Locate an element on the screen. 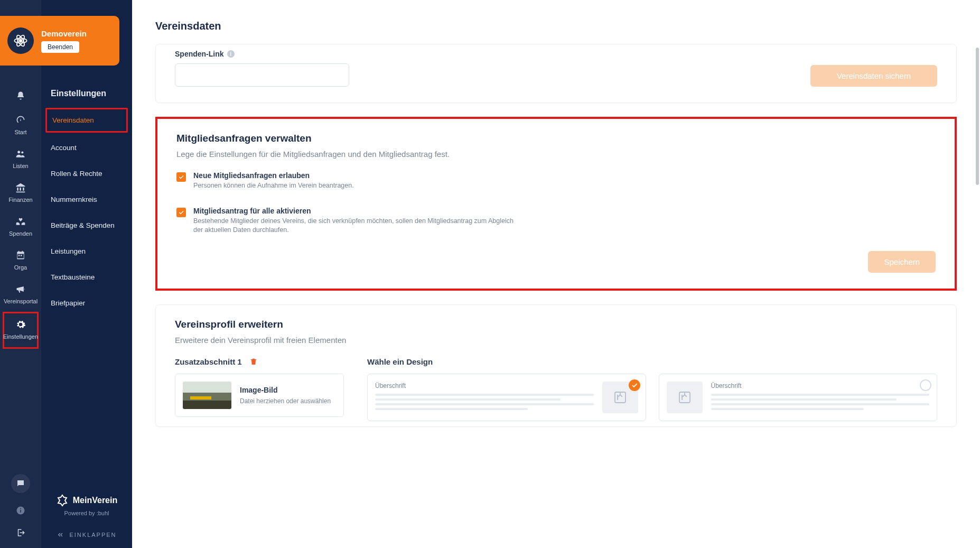  rail-spenden: Spenden is located at coordinates (21, 227).